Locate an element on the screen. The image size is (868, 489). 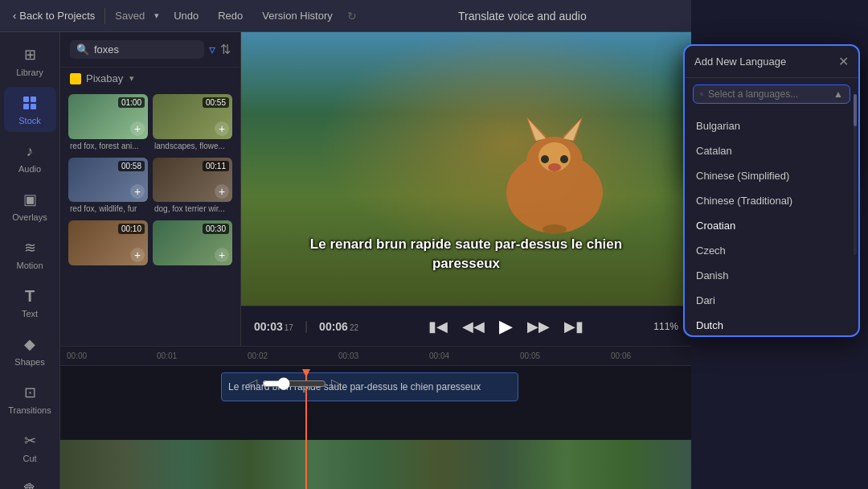
sidebar: ⊞ Library Stock ♪ Audio ▣ Overlays ≋ Mot… is located at coordinates (31, 261).